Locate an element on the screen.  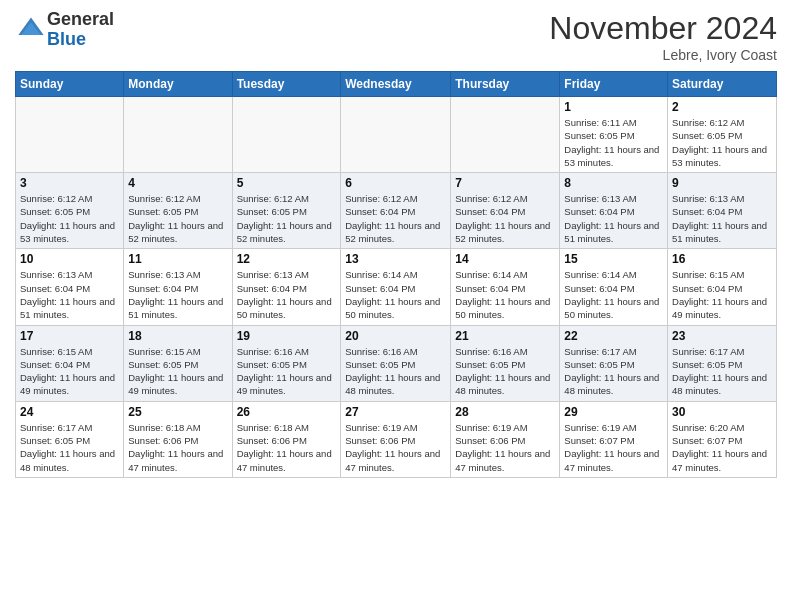
calendar-cell: 20Sunrise: 6:16 AMSunset: 6:05 PMDayligh… is located at coordinates (396, 363).